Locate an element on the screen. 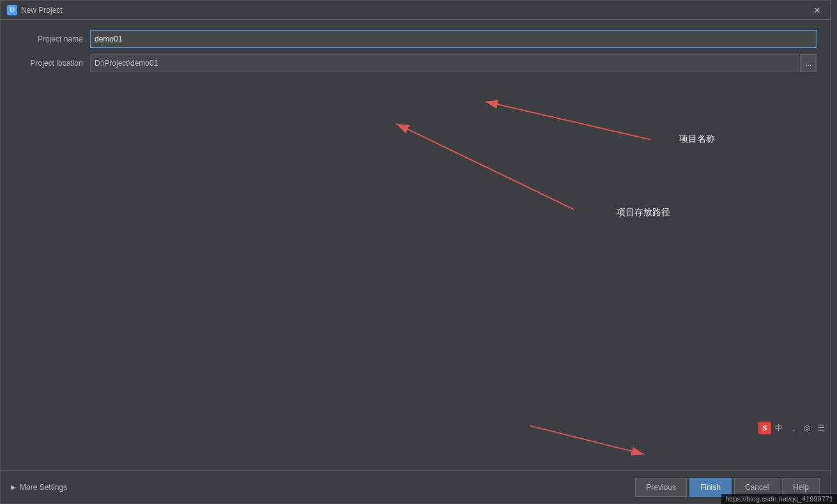  menu-icon: ☰ is located at coordinates (821, 428).